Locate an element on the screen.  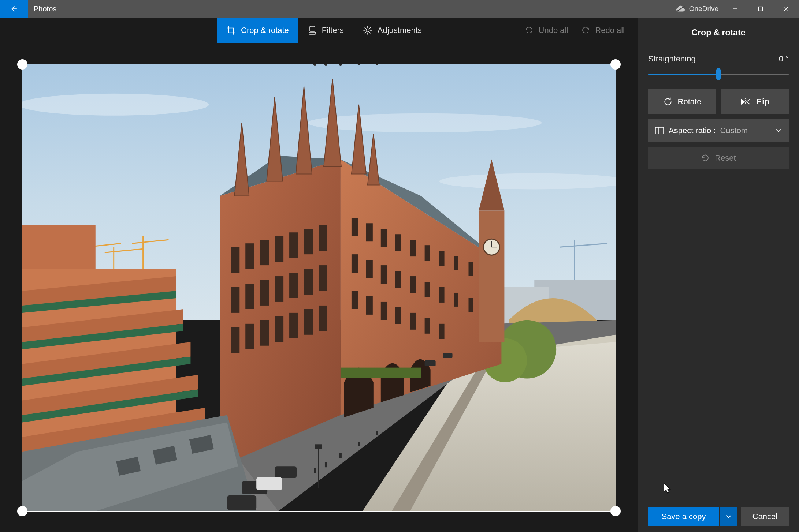
crop-handle-bottom-right is located at coordinates (616, 511).